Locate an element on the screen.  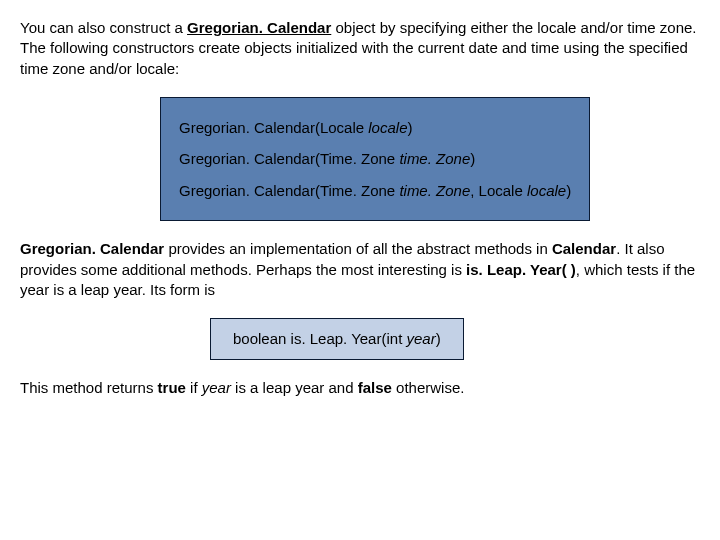
constructor-signature-3: Gregorian. Calendar(Time. Zone time. Zon… is located at coordinates (375, 191).